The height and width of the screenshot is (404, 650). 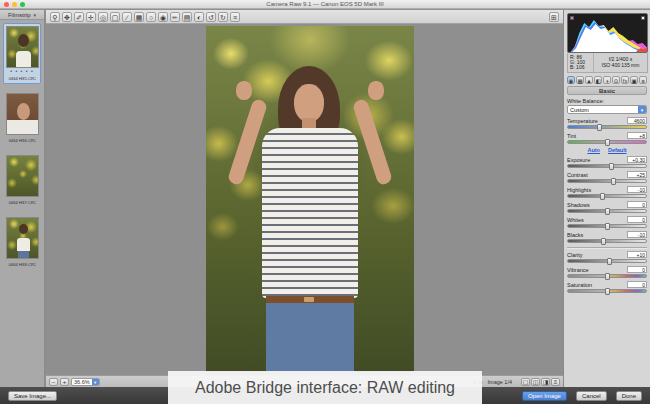 What do you see at coordinates (546, 382) in the screenshot?
I see `preview-toggle-icon-3: ◨` at bounding box center [546, 382].